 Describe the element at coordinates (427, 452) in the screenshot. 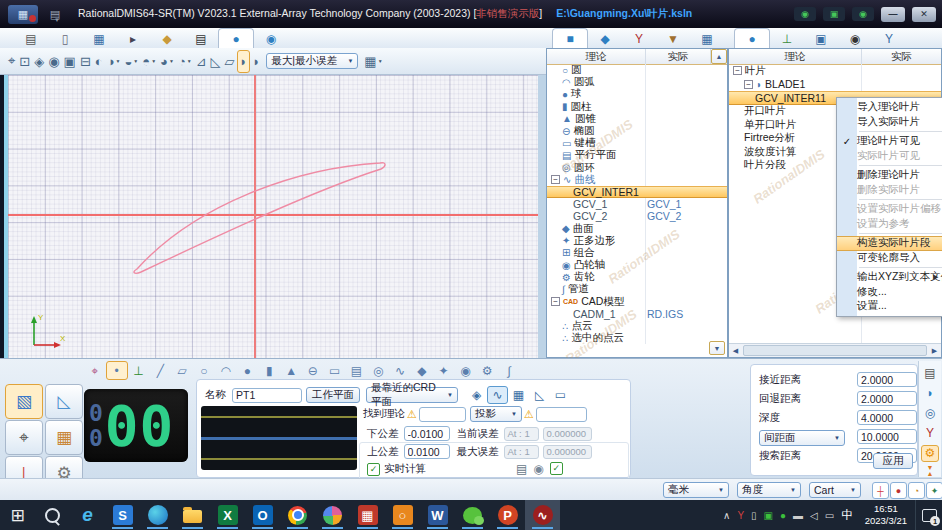

I see `upper-tolerance-input` at that location.